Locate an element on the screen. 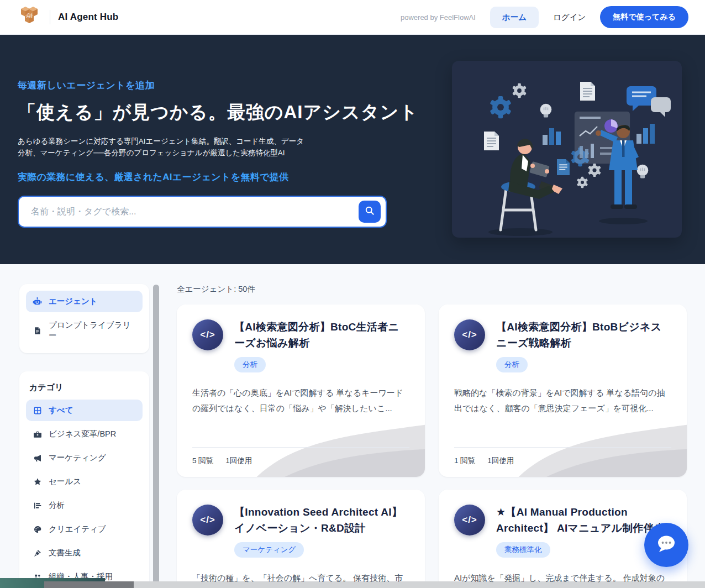 This screenshot has width=705, height=588. pen-icon is located at coordinates (38, 553).